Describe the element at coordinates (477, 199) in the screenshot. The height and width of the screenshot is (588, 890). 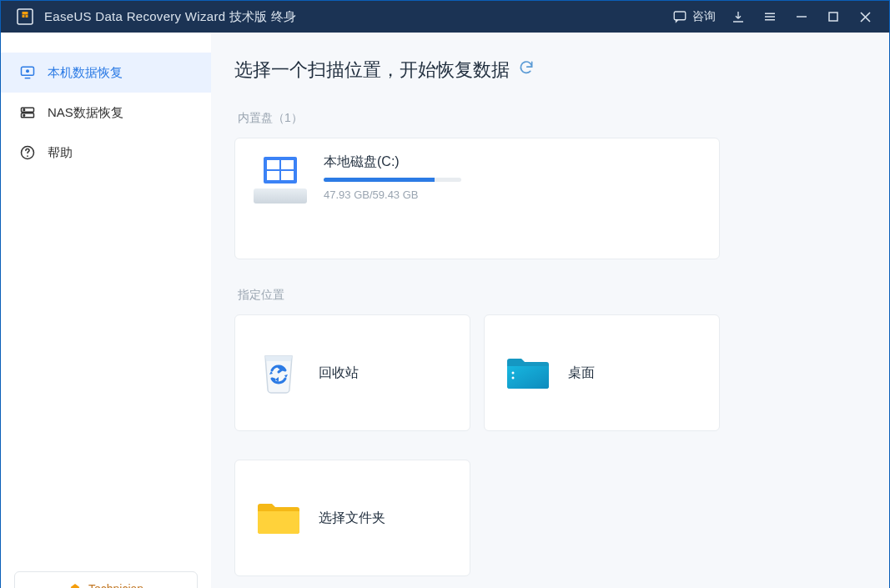
I see `disk-card-c: 本地磁盘(C:) 47.93 GB/59.43 GB` at that location.